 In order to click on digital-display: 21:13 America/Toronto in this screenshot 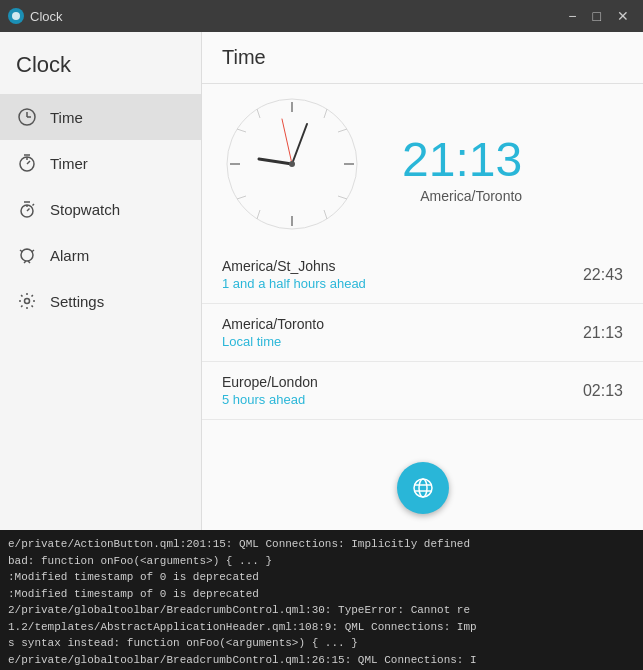, I will do `click(462, 170)`.